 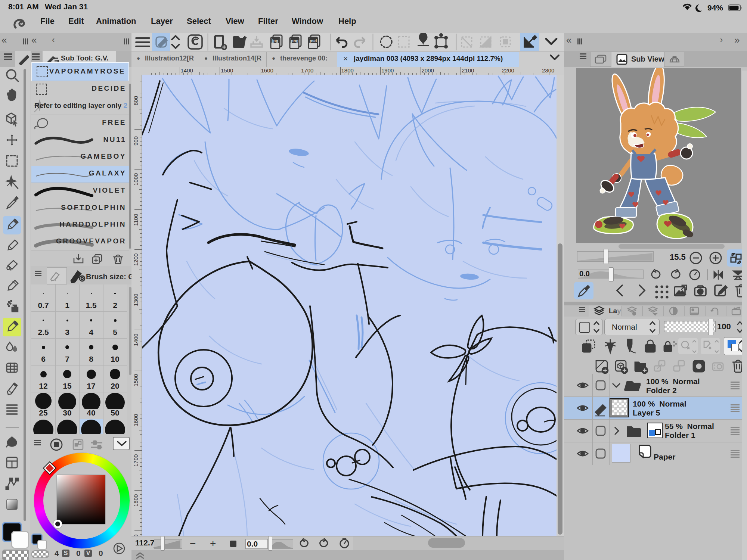 What do you see at coordinates (715, 7) in the screenshot?
I see `svg-text: 94%` at bounding box center [715, 7].